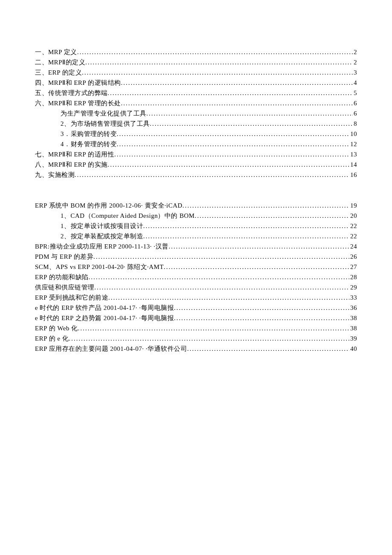  What do you see at coordinates (353, 154) in the screenshot?
I see `toc-entry-page: 13` at bounding box center [353, 154].